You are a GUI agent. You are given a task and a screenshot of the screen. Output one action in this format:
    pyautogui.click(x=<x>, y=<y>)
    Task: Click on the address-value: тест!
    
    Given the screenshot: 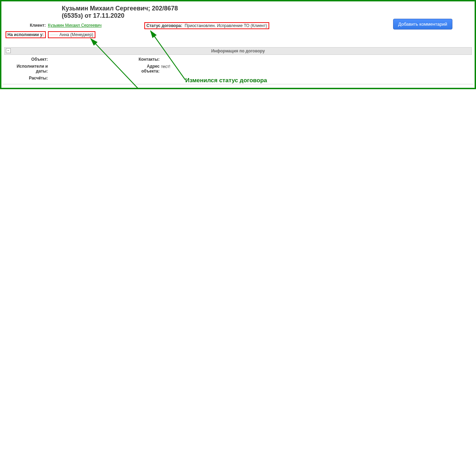 What is the action you would take?
    pyautogui.click(x=316, y=69)
    